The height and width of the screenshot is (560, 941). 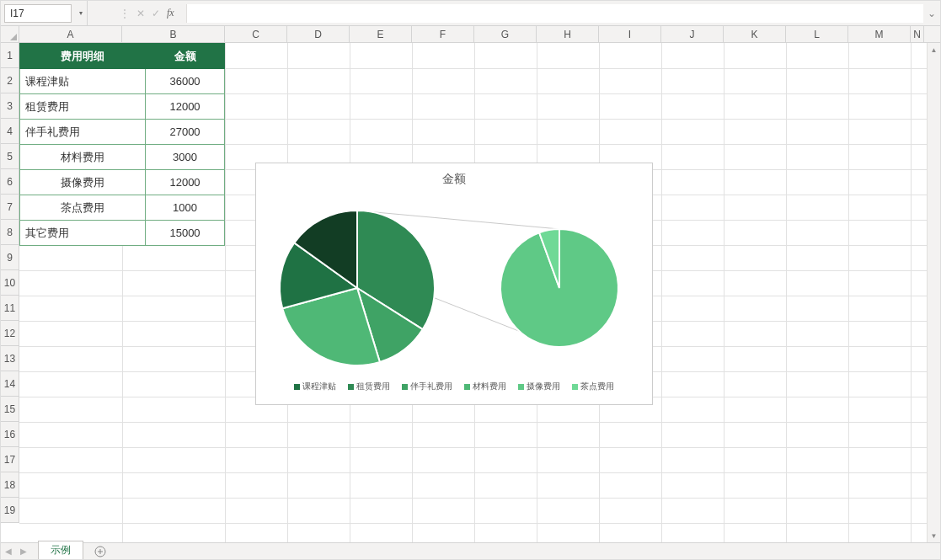 What do you see at coordinates (185, 82) in the screenshot?
I see `cell-value: 36000` at bounding box center [185, 82].